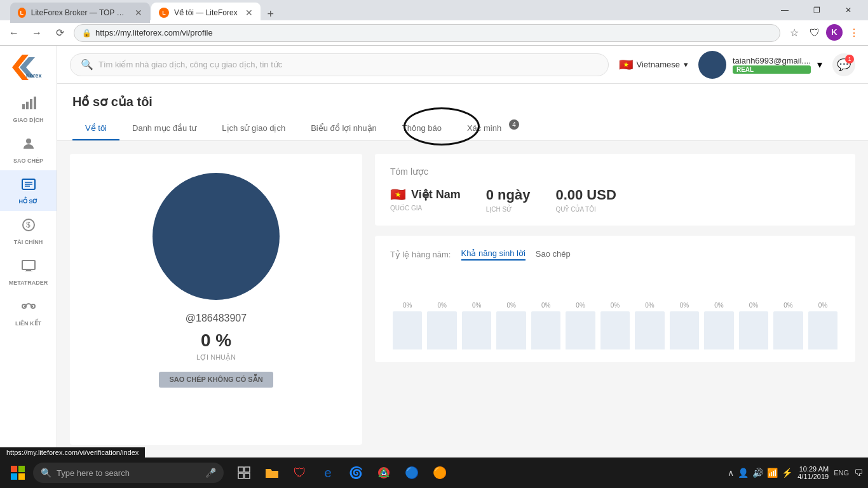  What do you see at coordinates (14, 33) in the screenshot?
I see `back-button: ←` at bounding box center [14, 33].